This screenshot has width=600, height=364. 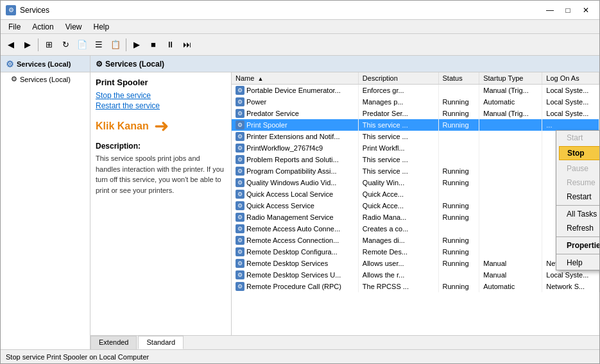 What do you see at coordinates (290, 194) in the screenshot?
I see `service-name: Quick Access Local Service` at bounding box center [290, 194].